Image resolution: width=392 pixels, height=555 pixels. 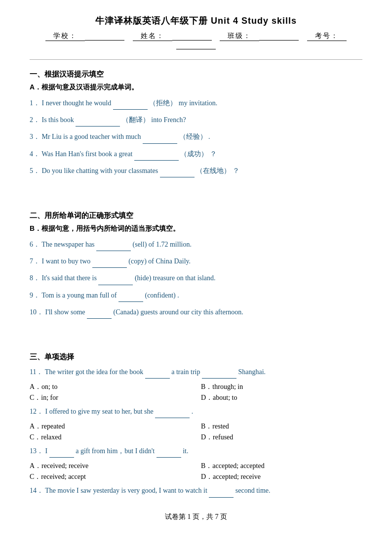 I want to click on question-9: 9． Tom is a young man full of (confident…, so click(x=196, y=296).